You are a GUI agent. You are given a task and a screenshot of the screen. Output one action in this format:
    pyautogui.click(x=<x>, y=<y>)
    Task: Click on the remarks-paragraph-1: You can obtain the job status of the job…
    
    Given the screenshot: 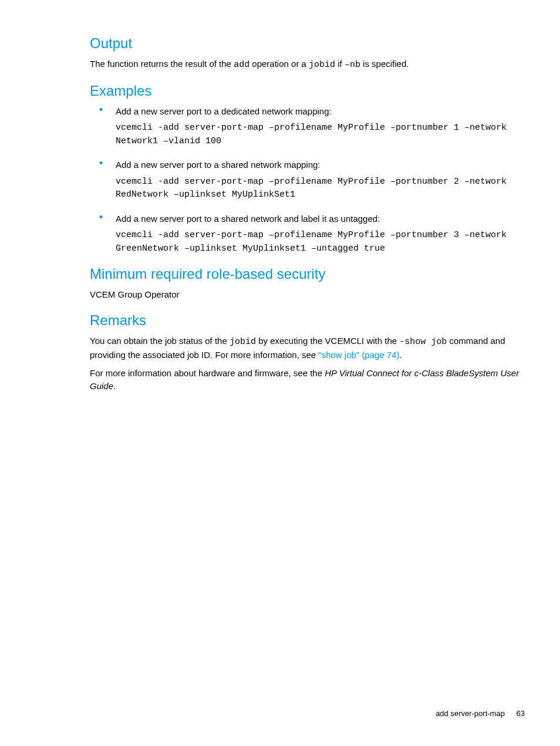 What is the action you would take?
    pyautogui.click(x=308, y=349)
    